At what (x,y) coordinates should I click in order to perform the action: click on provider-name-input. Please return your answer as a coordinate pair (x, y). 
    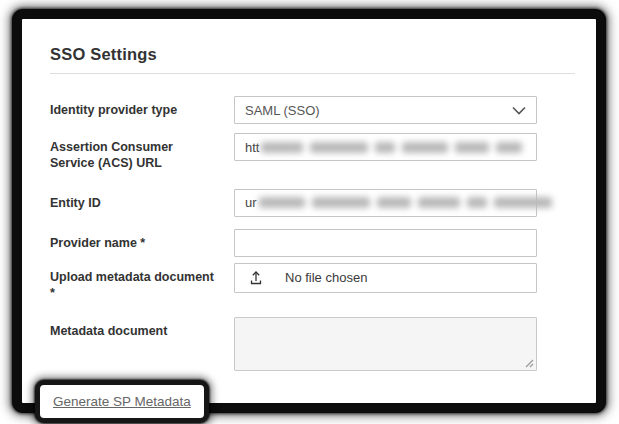
    Looking at the image, I should click on (386, 243).